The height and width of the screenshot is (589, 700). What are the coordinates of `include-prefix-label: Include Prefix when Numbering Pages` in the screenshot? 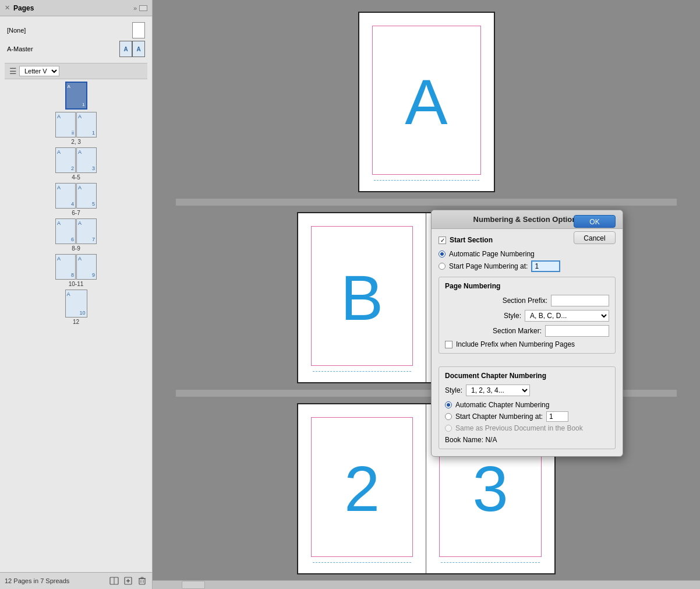 It's located at (515, 344).